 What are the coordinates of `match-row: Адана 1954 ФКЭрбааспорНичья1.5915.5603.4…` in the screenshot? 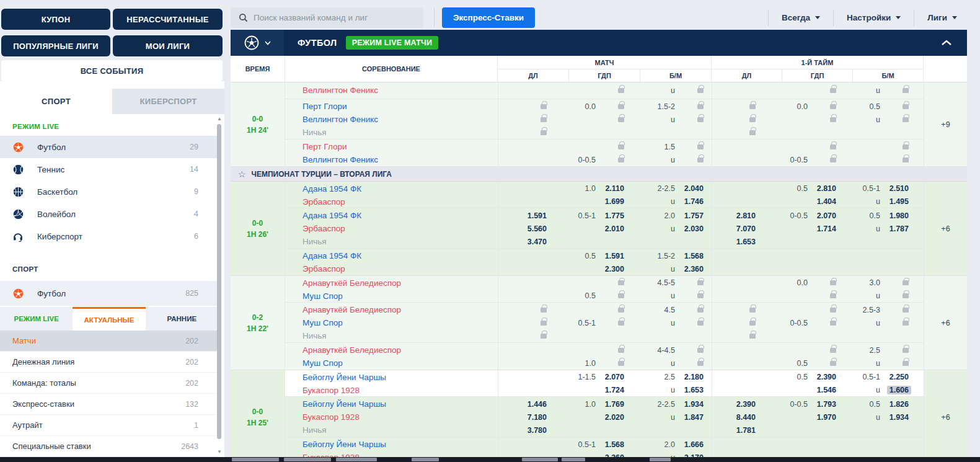 It's located at (604, 228).